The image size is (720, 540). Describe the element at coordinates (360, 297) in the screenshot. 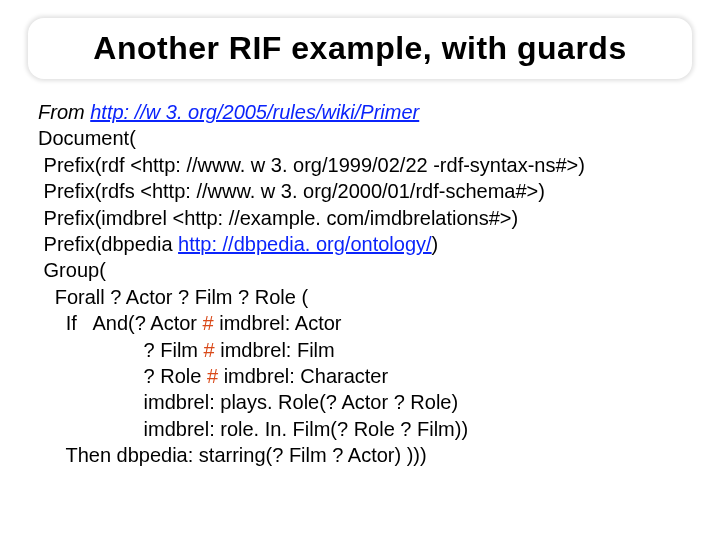

I see `code-line: Forall ? Actor ? Film ? Role (` at that location.